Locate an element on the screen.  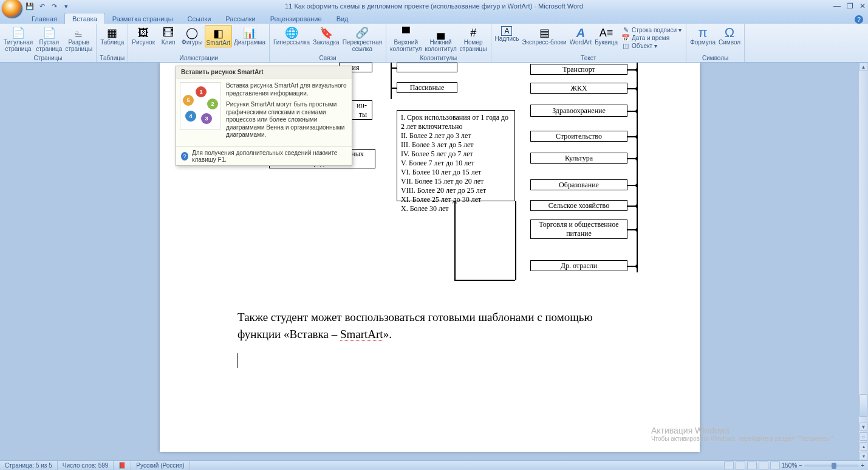
zoom-in-button: + is located at coordinates (863, 466).